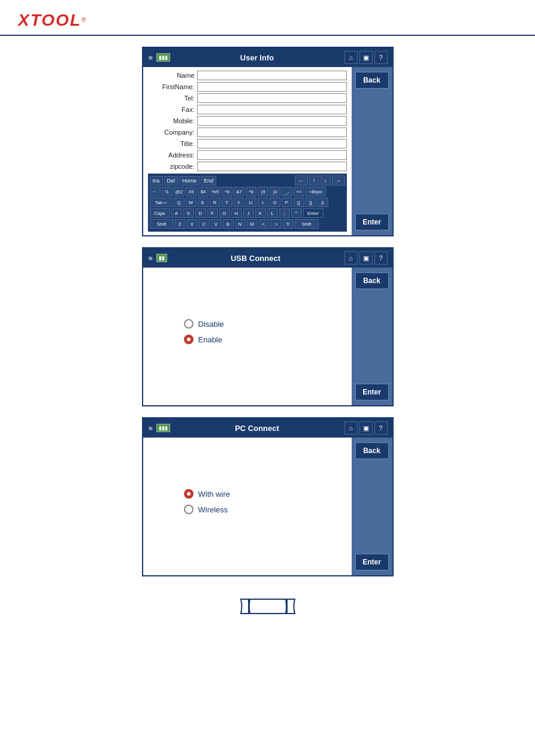 Image resolution: width=535 pixels, height=756 pixels. I want to click on kb-home: Home, so click(189, 181).